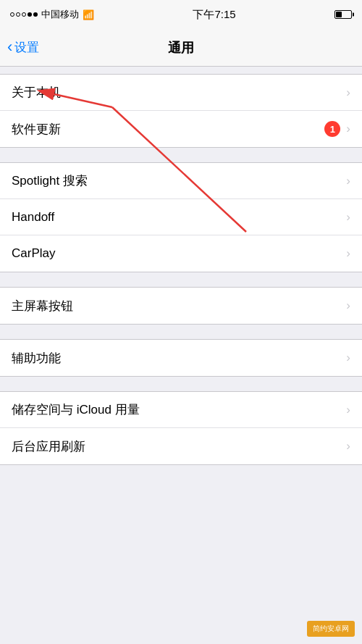 This screenshot has height=644, width=362. I want to click on list-item-background-refresh: 后台应用刷新›, so click(181, 446).